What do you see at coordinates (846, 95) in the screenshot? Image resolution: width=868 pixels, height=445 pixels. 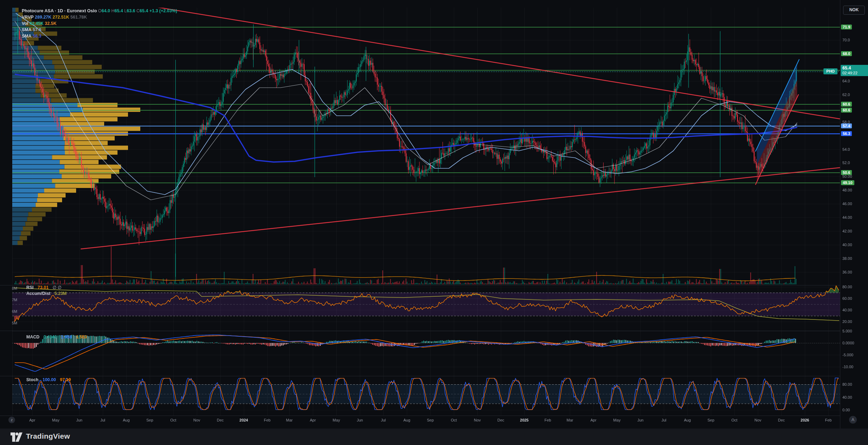 I see `price-tick-label: 62.0` at bounding box center [846, 95].